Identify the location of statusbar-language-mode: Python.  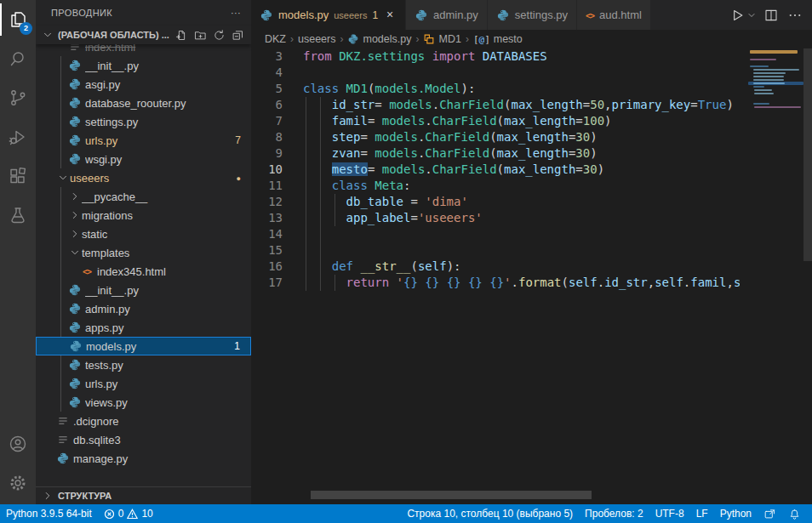
(735, 514).